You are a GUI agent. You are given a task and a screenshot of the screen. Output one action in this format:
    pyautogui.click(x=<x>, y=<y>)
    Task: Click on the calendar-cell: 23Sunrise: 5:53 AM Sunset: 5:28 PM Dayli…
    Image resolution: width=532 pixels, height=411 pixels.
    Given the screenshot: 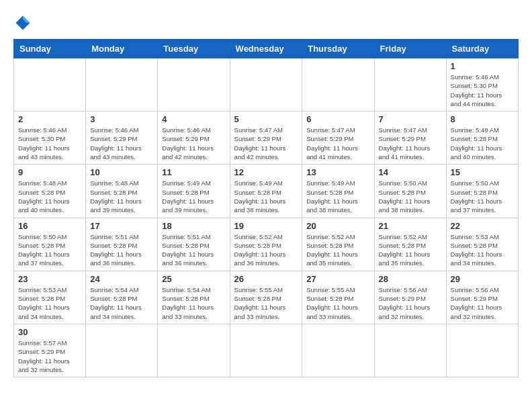 What is the action you would take?
    pyautogui.click(x=50, y=297)
    